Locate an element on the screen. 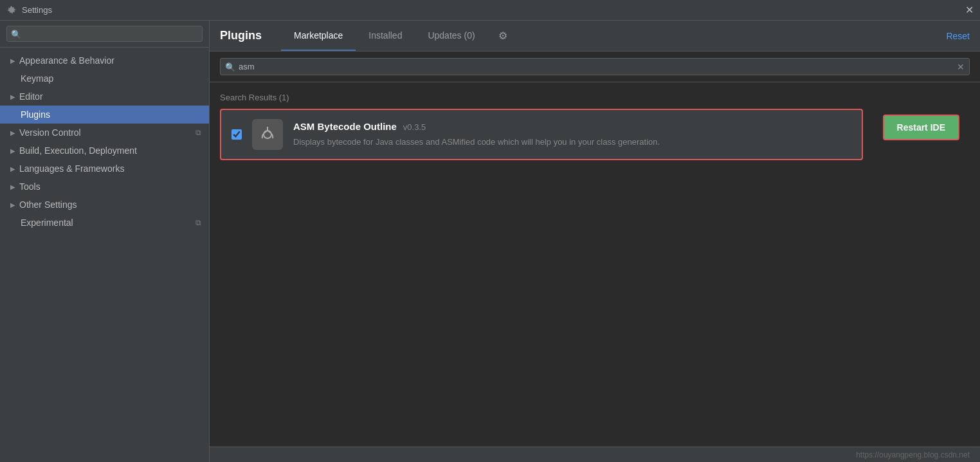 Image resolution: width=980 pixels, height=462 pixels. window-title: Settings is located at coordinates (37, 10).